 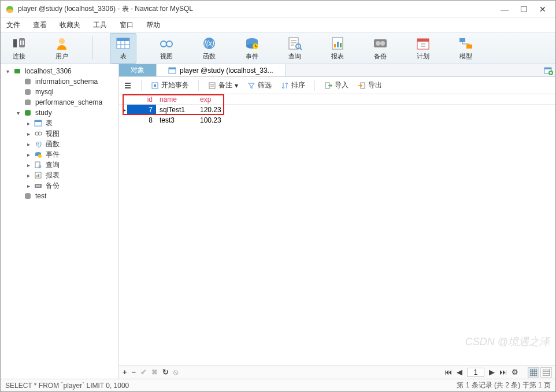 What do you see at coordinates (60, 175) in the screenshot?
I see `tree-item: ▸报表` at bounding box center [60, 175].